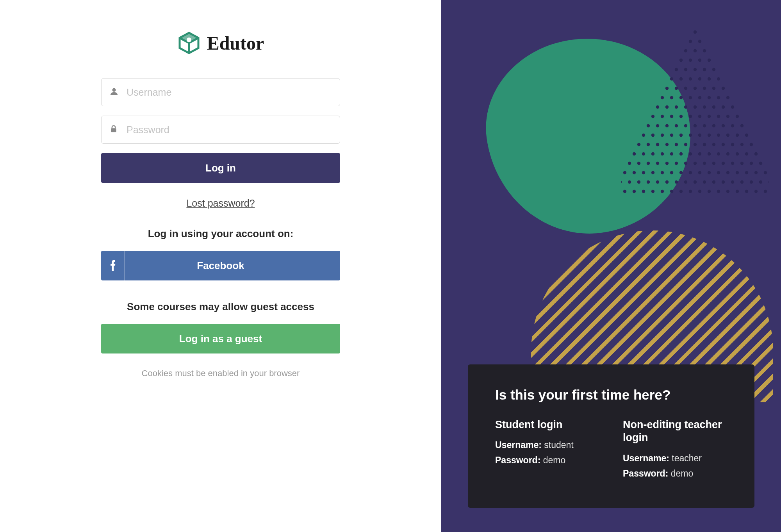 Image resolution: width=781 pixels, height=532 pixels. I want to click on guest-login-button: Log in as a guest, so click(221, 339).